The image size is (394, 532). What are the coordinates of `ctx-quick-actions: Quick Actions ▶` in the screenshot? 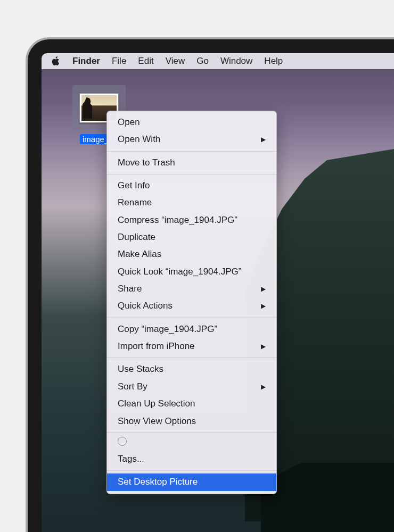 It's located at (192, 306).